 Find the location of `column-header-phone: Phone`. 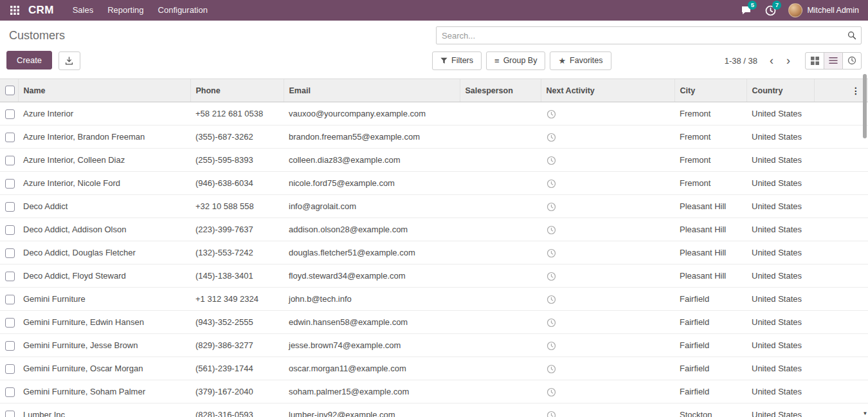

column-header-phone: Phone is located at coordinates (237, 91).